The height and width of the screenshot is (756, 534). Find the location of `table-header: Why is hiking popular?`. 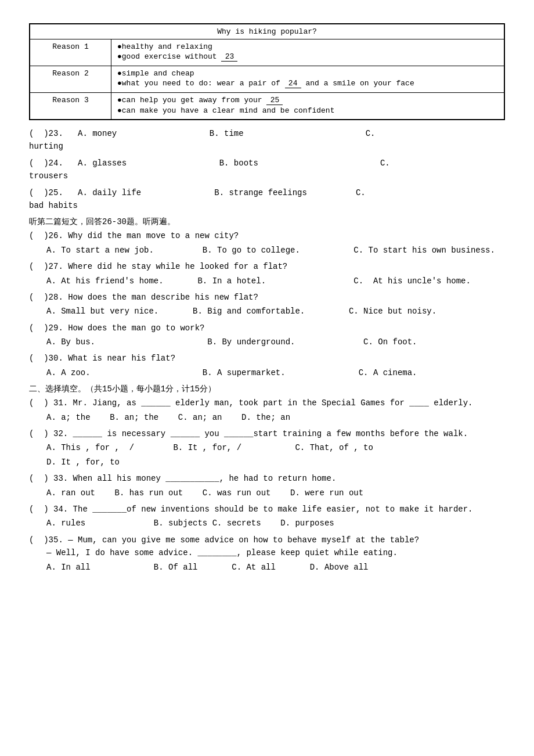

table-header: Why is hiking popular? is located at coordinates (267, 32).